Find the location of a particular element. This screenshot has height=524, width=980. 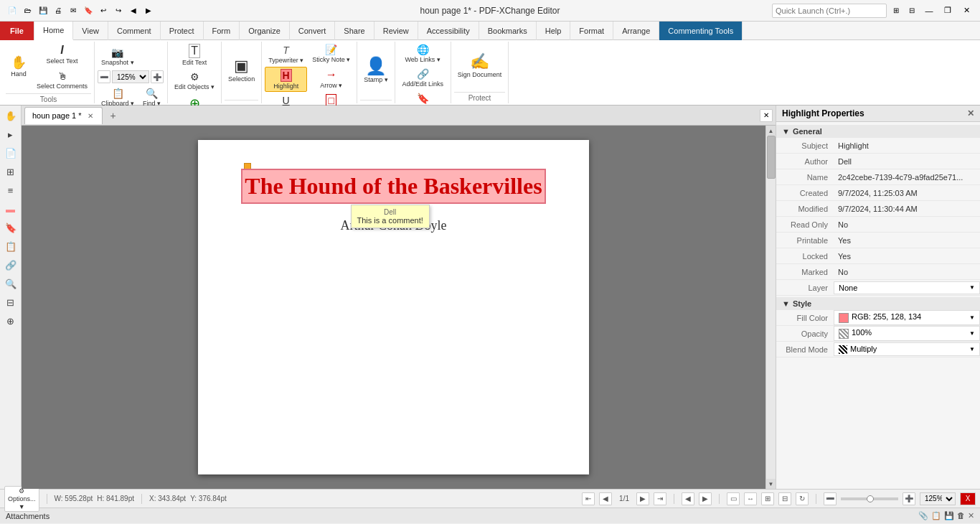

zoom-out-button: ➖ is located at coordinates (104, 77).